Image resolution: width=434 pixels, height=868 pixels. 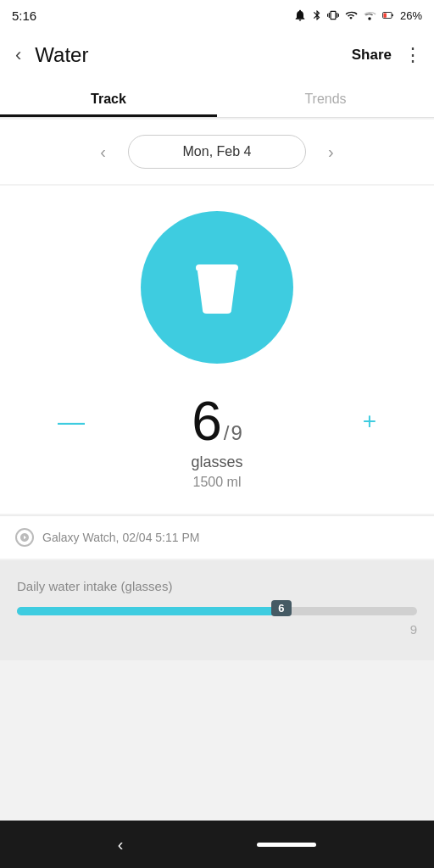 What do you see at coordinates (388, 15) in the screenshot?
I see `battery-icon` at bounding box center [388, 15].